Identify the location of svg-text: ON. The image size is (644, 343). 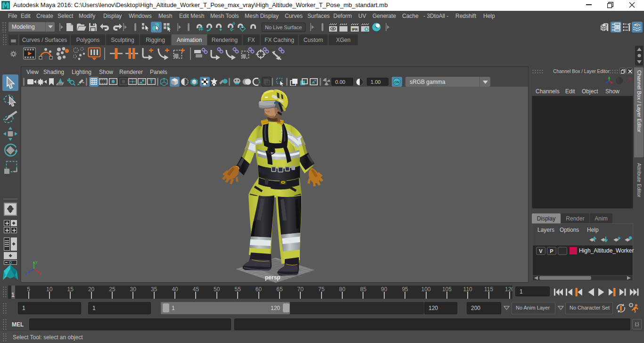
(397, 82).